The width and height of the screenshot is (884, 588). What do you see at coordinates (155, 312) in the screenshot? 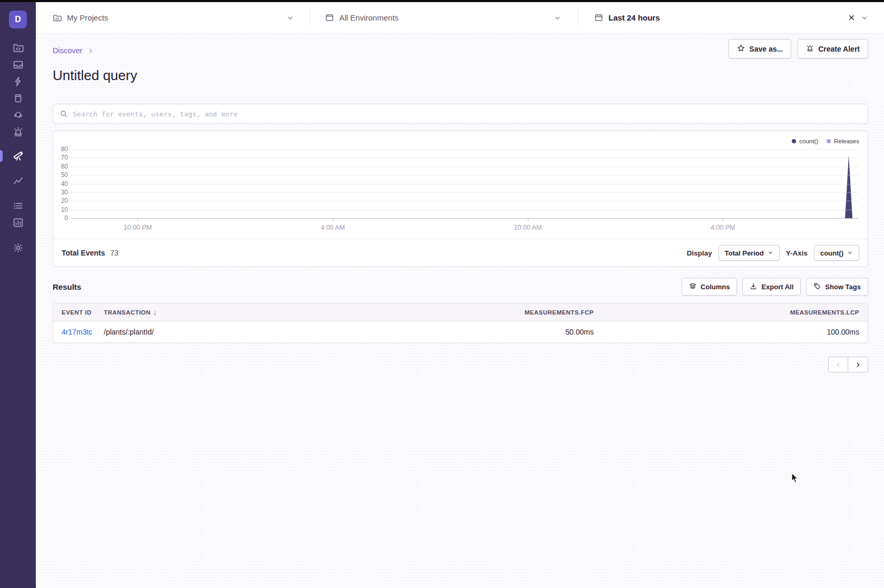
I see `sort-descending-icon: ↓` at bounding box center [155, 312].